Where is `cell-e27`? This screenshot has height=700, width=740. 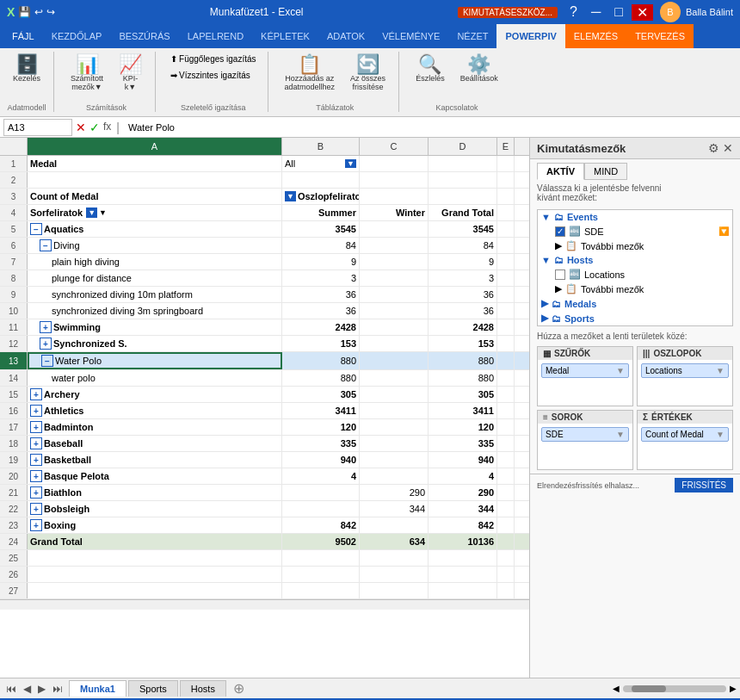 cell-e27 is located at coordinates (506, 591).